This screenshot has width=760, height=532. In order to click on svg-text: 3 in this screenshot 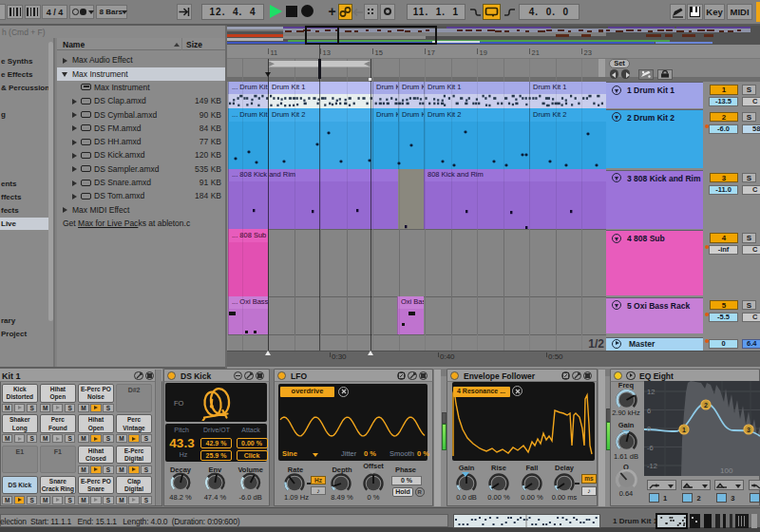, I will do `click(749, 429)`.